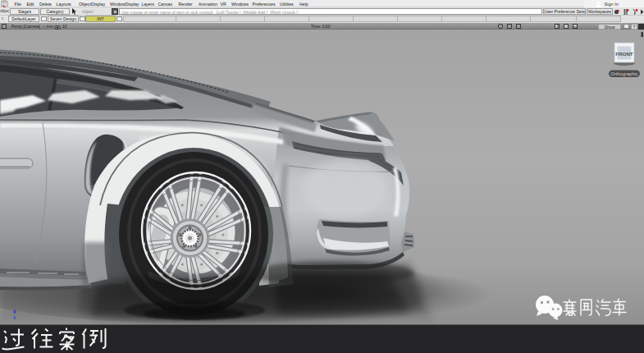 This screenshot has height=353, width=644. Describe the element at coordinates (624, 54) in the screenshot. I see `svg-text: FRONT` at that location.